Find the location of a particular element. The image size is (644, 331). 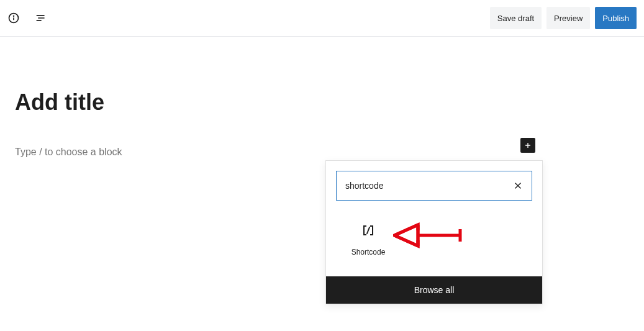

toolbar-left-group is located at coordinates (27, 18).